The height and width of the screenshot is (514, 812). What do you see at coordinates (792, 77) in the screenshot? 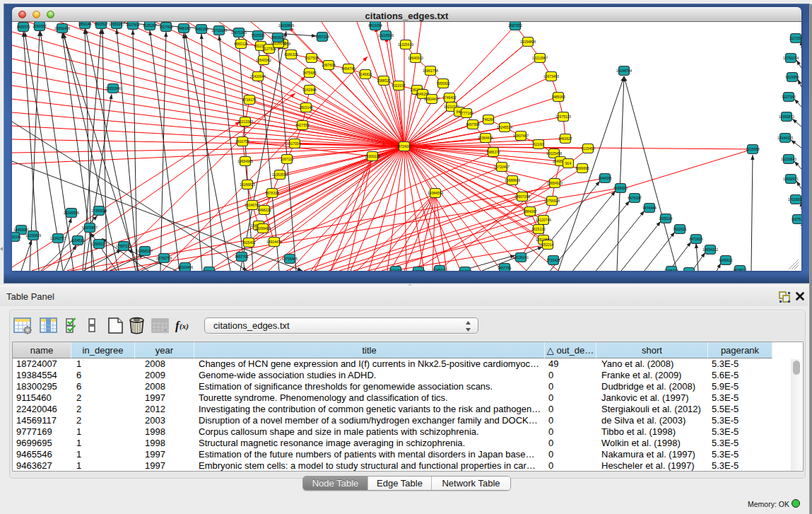
I see `svg-text: 9329966` at bounding box center [792, 77].